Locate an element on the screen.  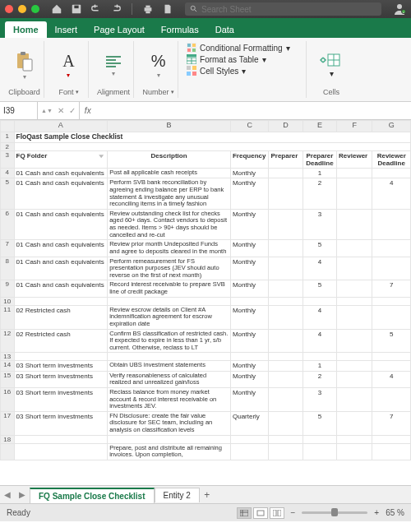
sheet-nav-next: ▶ is located at coordinates (22, 495).